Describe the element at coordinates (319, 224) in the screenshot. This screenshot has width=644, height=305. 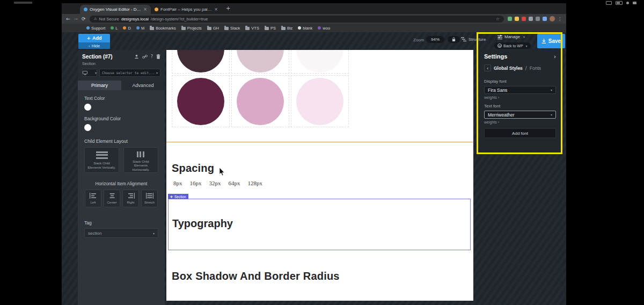
I see `selected-section-outline: Section Typography` at that location.